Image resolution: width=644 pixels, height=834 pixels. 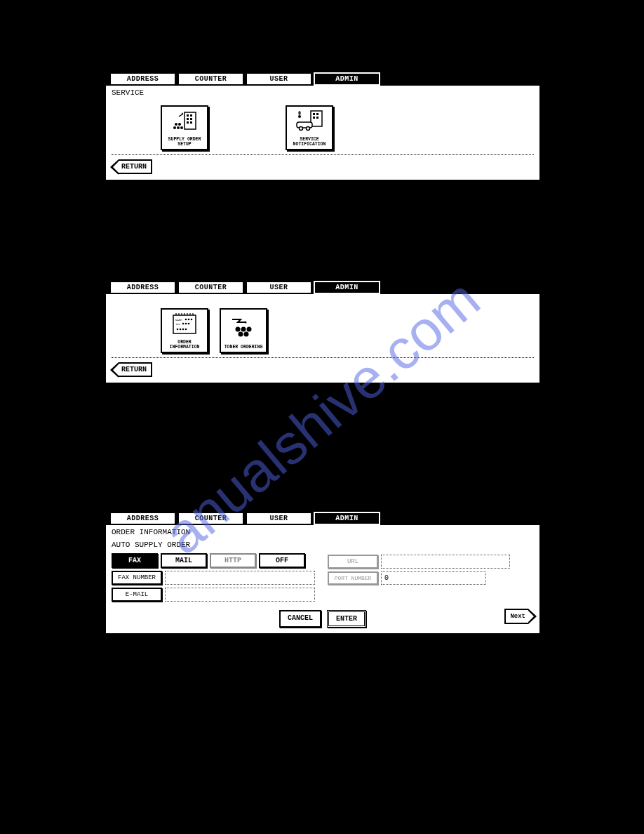 What do you see at coordinates (137, 595) in the screenshot?
I see `email-label-button: E-MAIL` at bounding box center [137, 595].